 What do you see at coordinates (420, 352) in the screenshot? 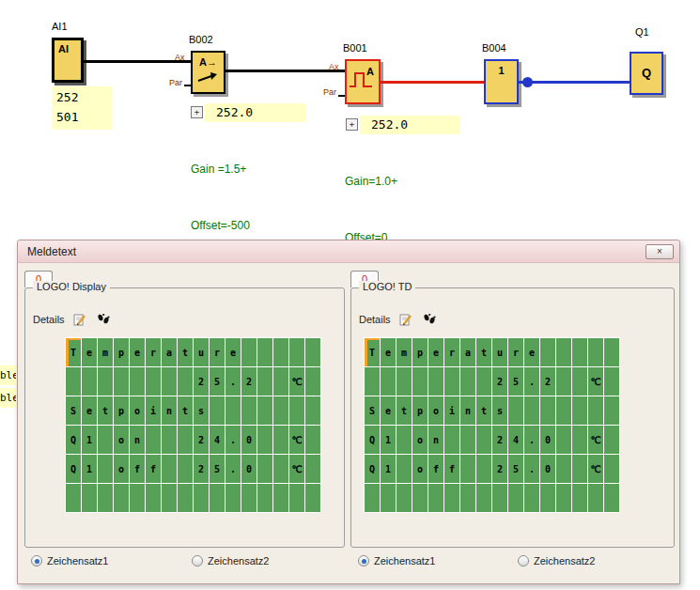
I see `display-cell: p` at bounding box center [420, 352].